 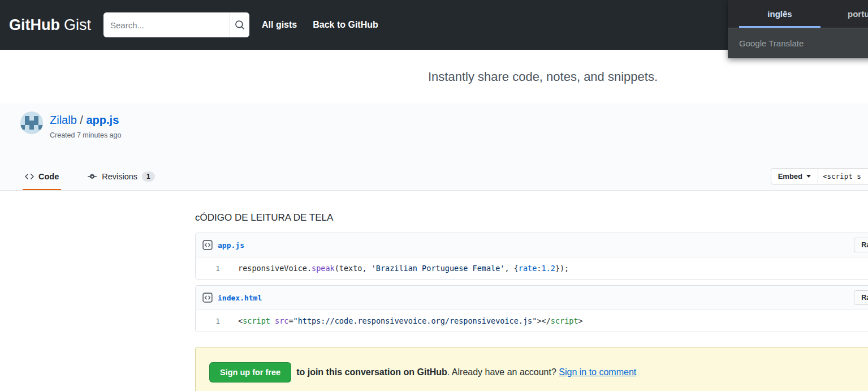 What do you see at coordinates (798, 43) in the screenshot?
I see `translate-brand: Google Translate` at bounding box center [798, 43].